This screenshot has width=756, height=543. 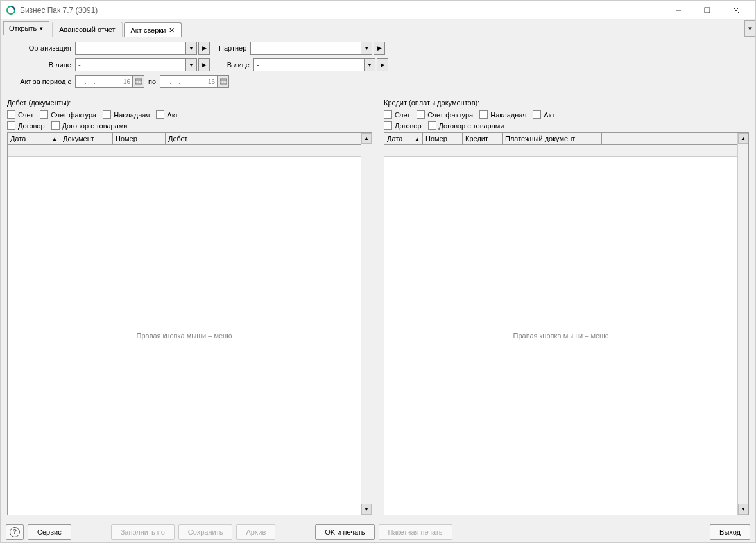 What do you see at coordinates (152, 82) in the screenshot?
I see `period-to-label: по` at bounding box center [152, 82].